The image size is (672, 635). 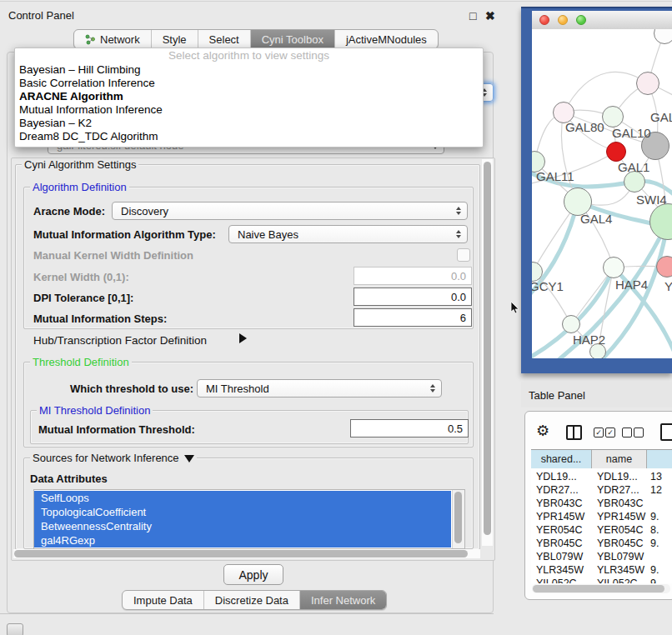 I want to click on sources-title: Sources for Network Inference, so click(x=113, y=458).